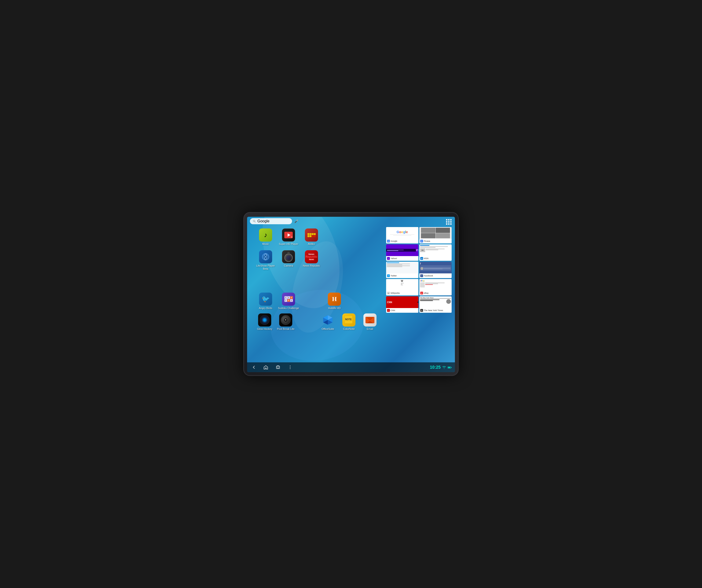 The width and height of the screenshot is (702, 588). Describe the element at coordinates (435, 287) in the screenshot. I see `bookmark-ebay: eBay e eBay` at that location.